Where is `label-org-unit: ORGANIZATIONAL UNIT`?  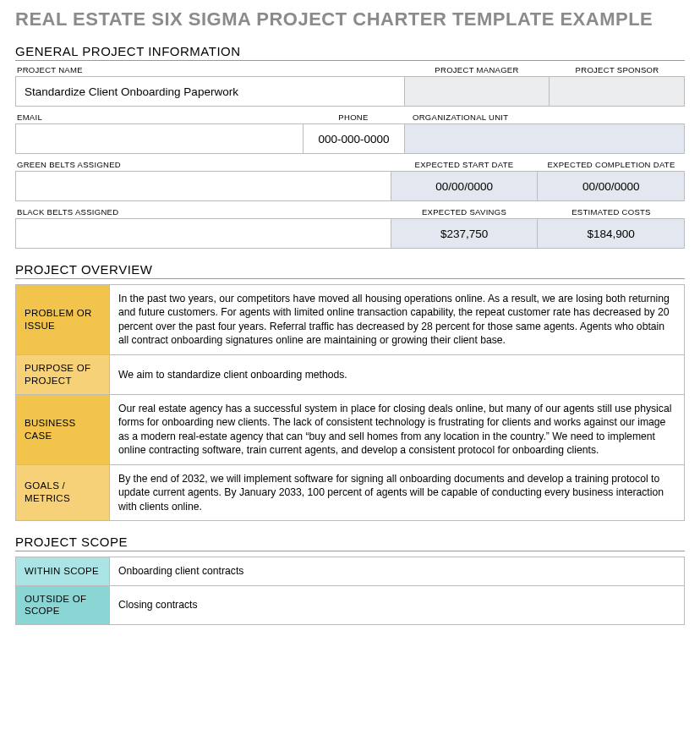
label-org-unit: ORGANIZATIONAL UNIT is located at coordinates (544, 117).